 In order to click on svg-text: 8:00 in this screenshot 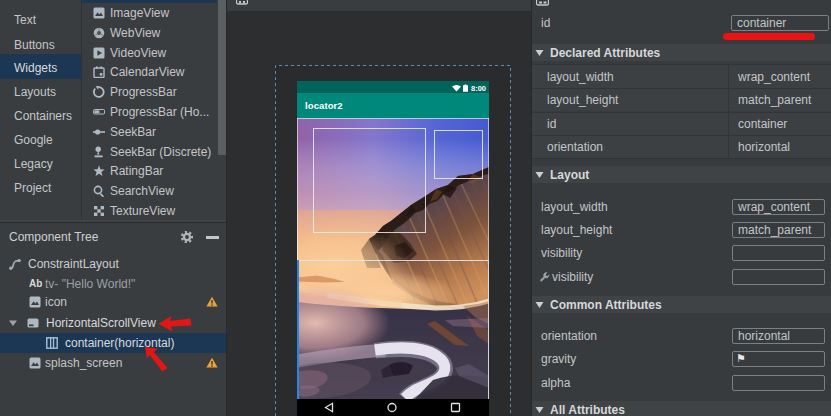, I will do `click(478, 88)`.